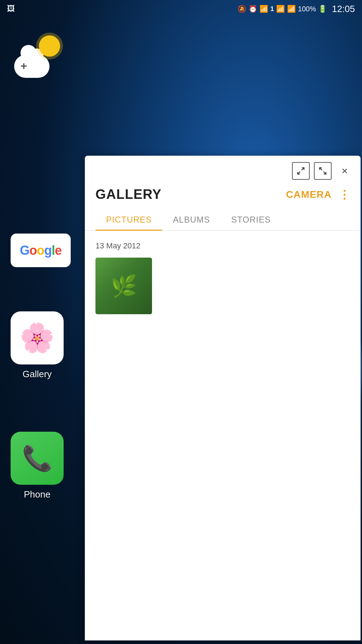  Describe the element at coordinates (272, 9) in the screenshot. I see `sim1-icon: 1` at that location.